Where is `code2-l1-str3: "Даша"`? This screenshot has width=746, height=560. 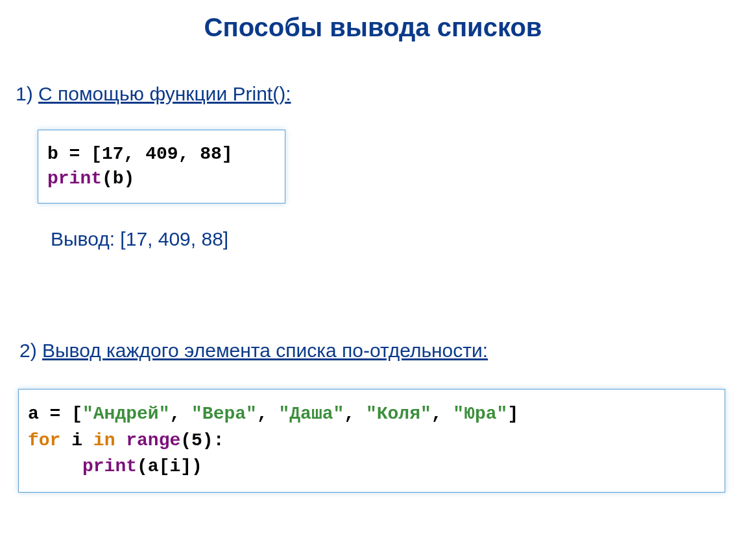 code2-l1-str3: "Даша" is located at coordinates (311, 414).